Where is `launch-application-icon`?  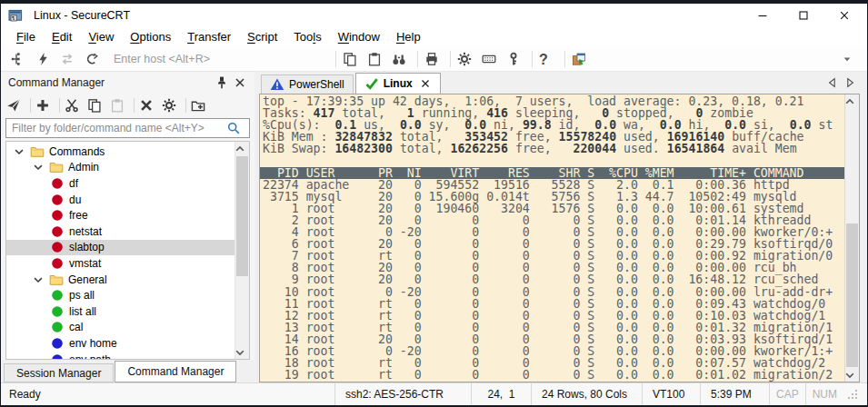
launch-application-icon is located at coordinates (579, 59).